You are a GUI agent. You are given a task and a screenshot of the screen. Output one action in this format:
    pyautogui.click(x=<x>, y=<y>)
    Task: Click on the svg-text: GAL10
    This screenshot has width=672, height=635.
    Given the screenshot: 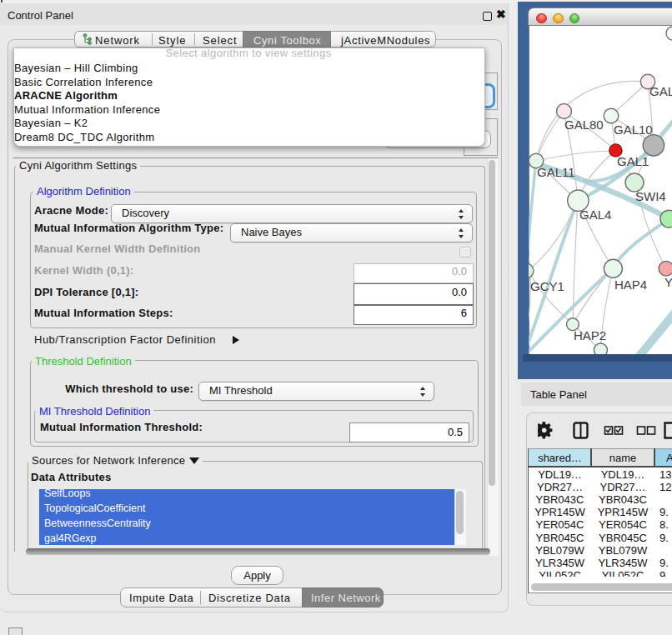 What is the action you would take?
    pyautogui.click(x=634, y=130)
    